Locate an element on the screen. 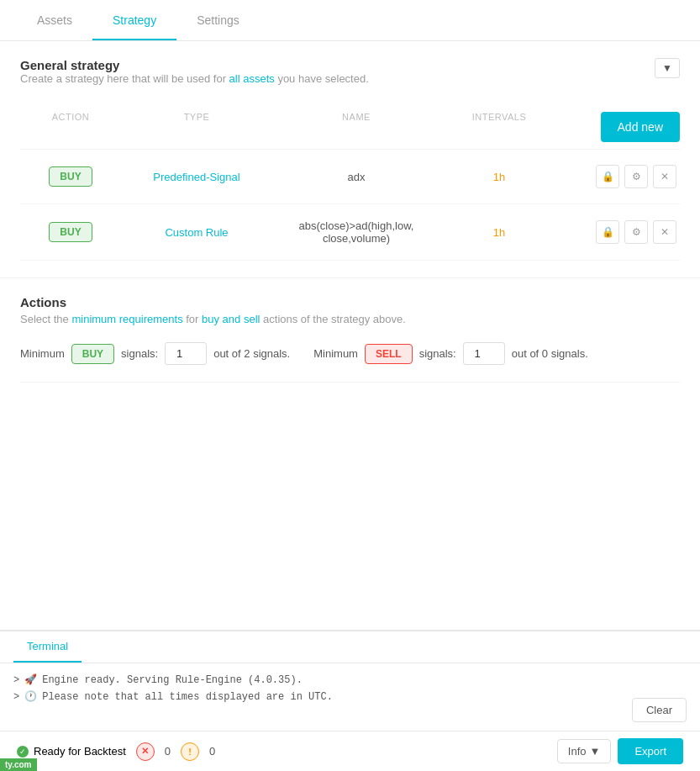 This screenshot has height=771, width=700. terminal-tabs: Terminal is located at coordinates (350, 647).